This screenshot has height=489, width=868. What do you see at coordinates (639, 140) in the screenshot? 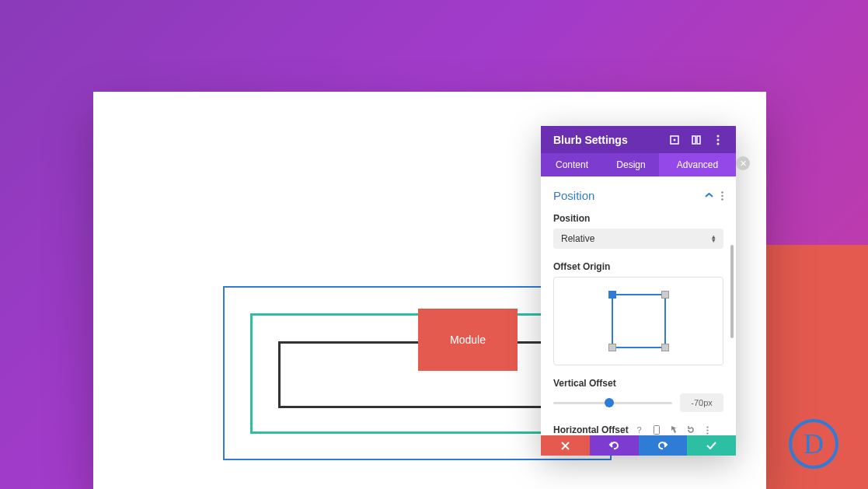
I see `panel-header: Blurb Settings` at bounding box center [639, 140].